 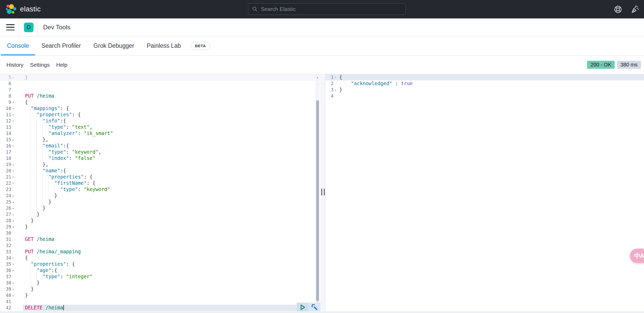 I want to click on code-line: 7, so click(x=160, y=90).